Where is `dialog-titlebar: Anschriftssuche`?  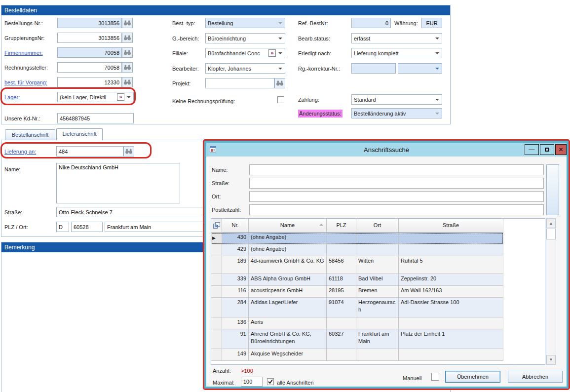 dialog-titlebar: Anschriftssuche is located at coordinates (386, 150).